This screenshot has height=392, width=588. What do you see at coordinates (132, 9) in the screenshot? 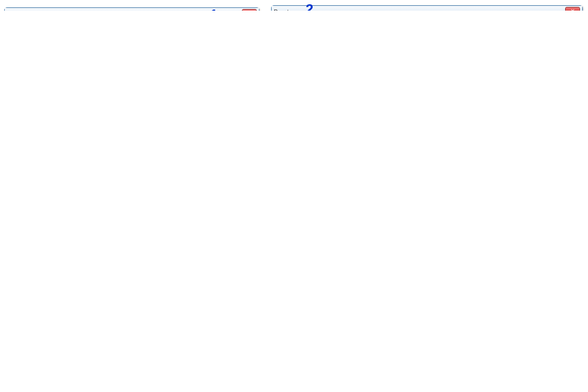
I see `window-dados-pacote: Dados do pacote ✕ CVC Dt Início serviços` at bounding box center [132, 9].